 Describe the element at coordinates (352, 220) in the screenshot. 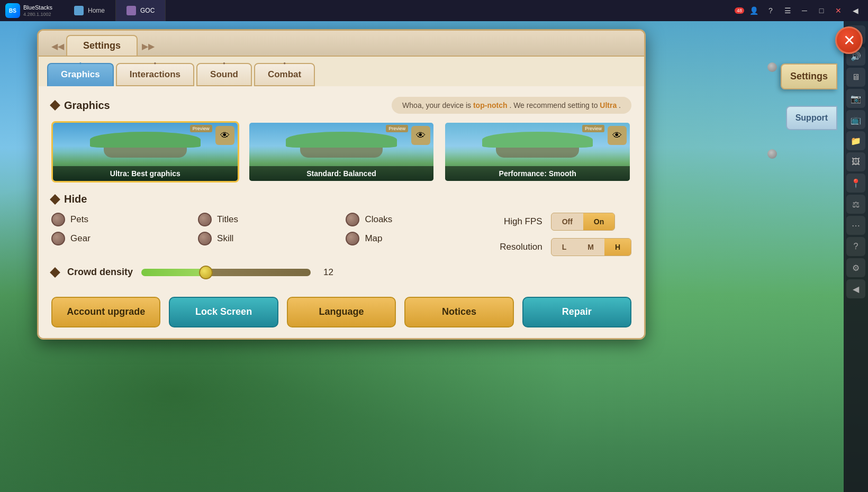

I see `cloaks-radio` at that location.